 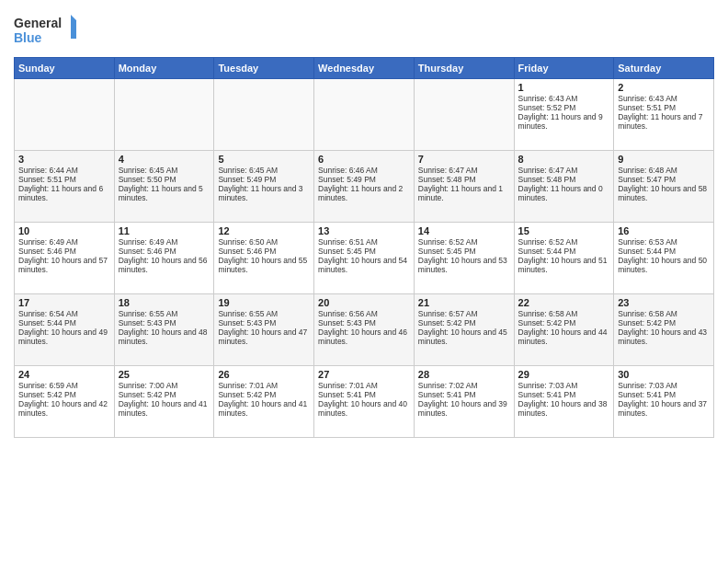 What do you see at coordinates (64, 265) in the screenshot?
I see `cell-content: Daylight: 10 hours and 57 minutes.` at bounding box center [64, 265].